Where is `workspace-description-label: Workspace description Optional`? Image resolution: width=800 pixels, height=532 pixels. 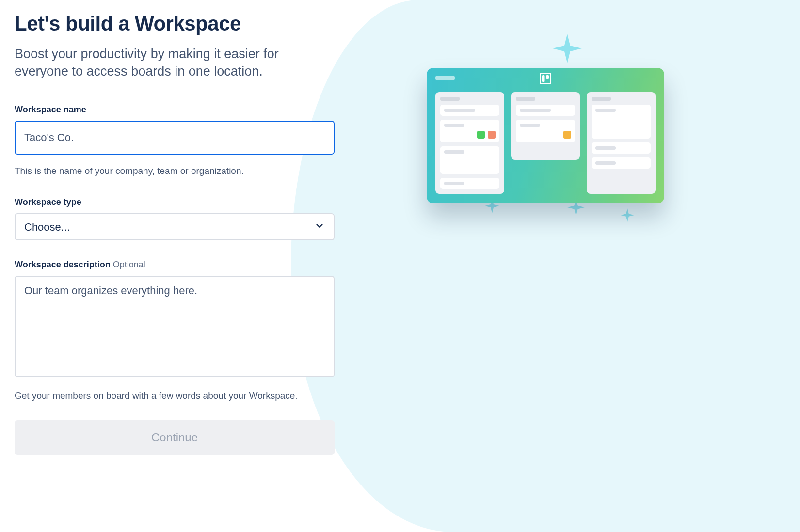 workspace-description-label: Workspace description Optional is located at coordinates (175, 265).